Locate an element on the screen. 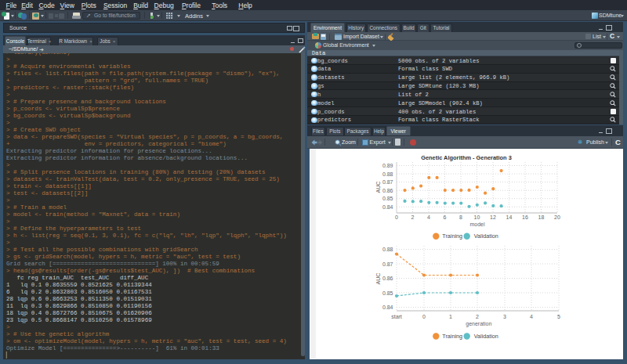 The width and height of the screenshot is (627, 364). svg-text:Genetic Algorithm - Generation: Genetic Algorithm - Generation 3 is located at coordinates (466, 158).